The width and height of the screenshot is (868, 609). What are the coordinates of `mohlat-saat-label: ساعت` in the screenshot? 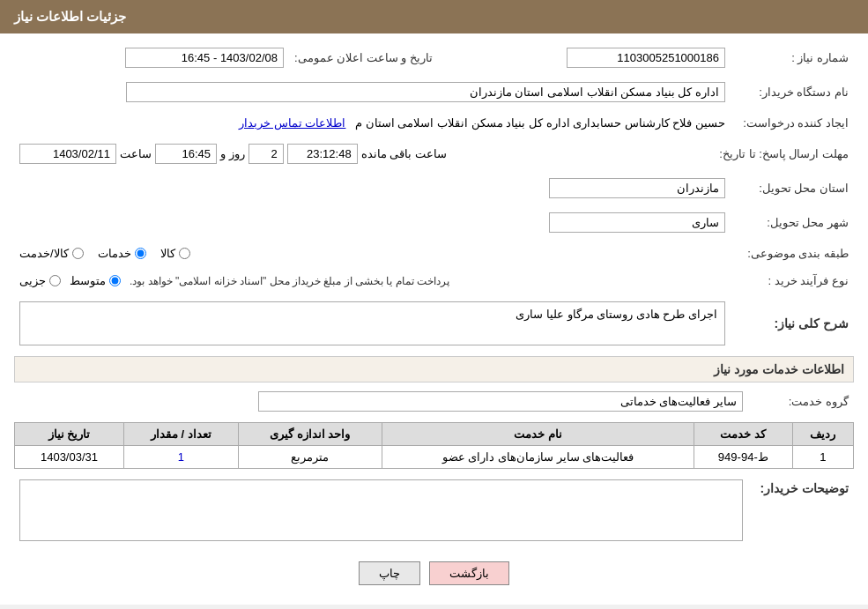 It's located at (136, 153).